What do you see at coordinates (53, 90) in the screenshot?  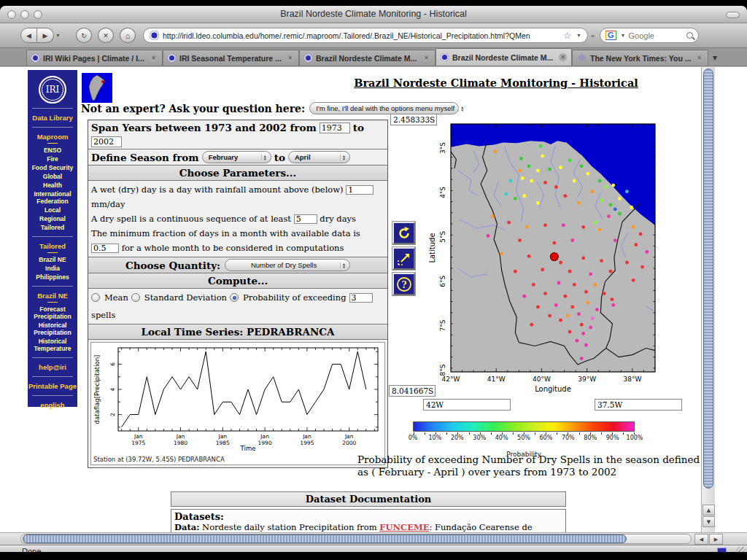 I see `iri-logo: IRI` at bounding box center [53, 90].